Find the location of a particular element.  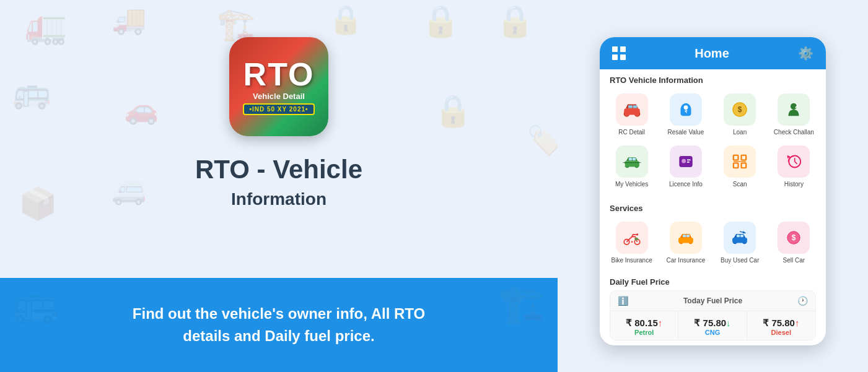

fuel-price-rows: ₹ 80.15↑ Petrol ₹ 75.80↓ CNG ₹ is located at coordinates (712, 326).